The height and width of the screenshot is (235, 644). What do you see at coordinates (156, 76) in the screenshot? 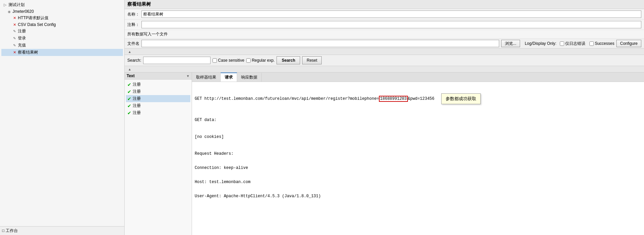
I see `results-tree-header-text: Text` at bounding box center [156, 76].